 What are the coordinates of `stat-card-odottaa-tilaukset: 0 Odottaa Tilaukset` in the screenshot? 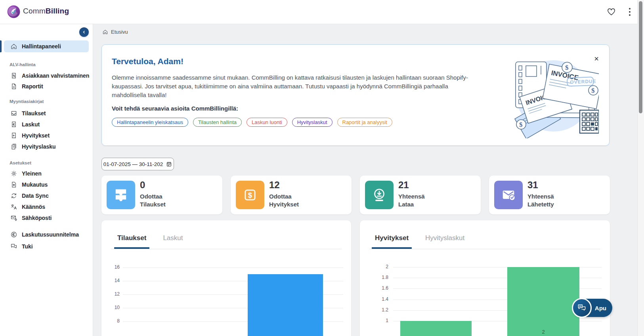 It's located at (162, 195).